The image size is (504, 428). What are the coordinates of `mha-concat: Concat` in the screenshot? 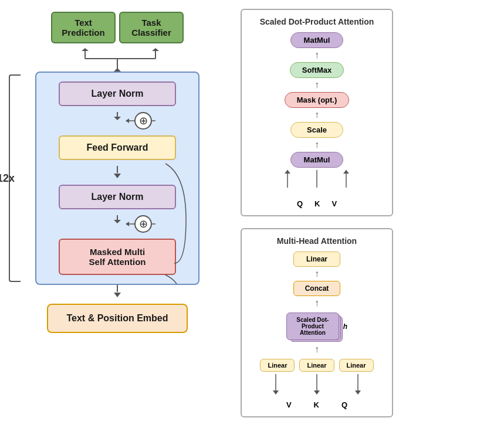 It's located at (317, 288).